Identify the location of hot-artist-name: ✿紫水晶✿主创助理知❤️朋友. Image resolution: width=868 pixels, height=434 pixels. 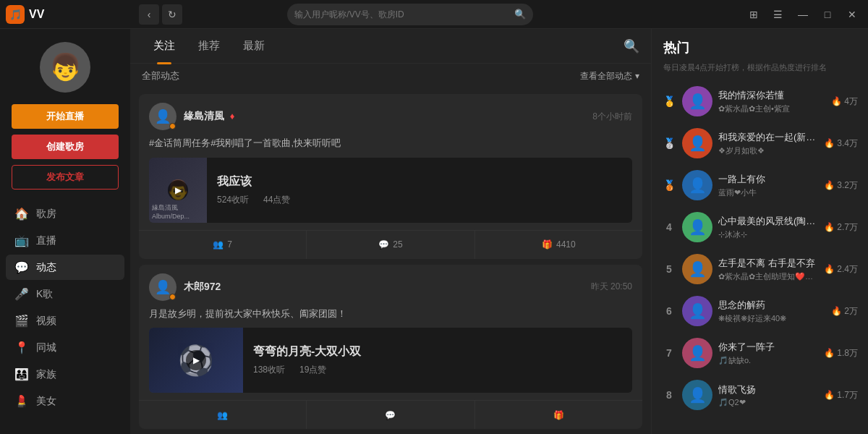
(768, 276).